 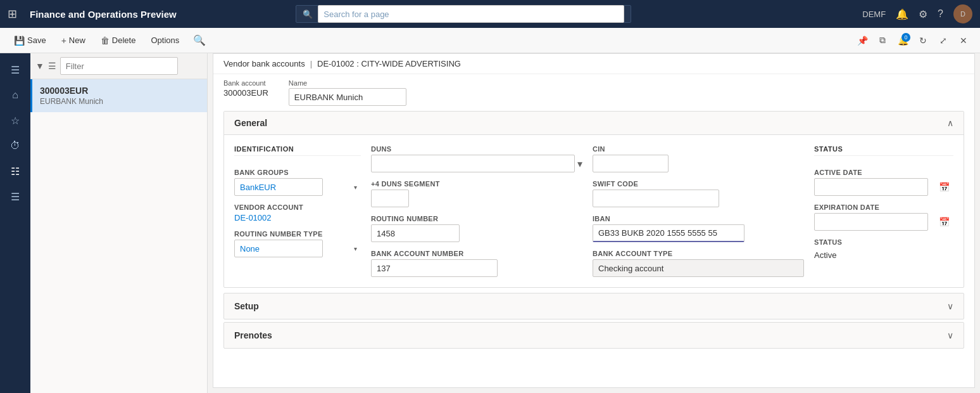 What do you see at coordinates (490, 41) in the screenshot?
I see `toolbar: 💾 Save + New 🗑 Delete Options 🔍 📌 ⧉ 🔔 0 …` at bounding box center [490, 41].